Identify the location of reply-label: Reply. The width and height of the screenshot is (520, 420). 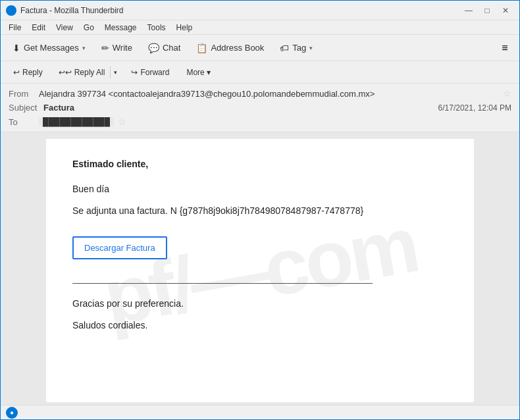
(33, 72).